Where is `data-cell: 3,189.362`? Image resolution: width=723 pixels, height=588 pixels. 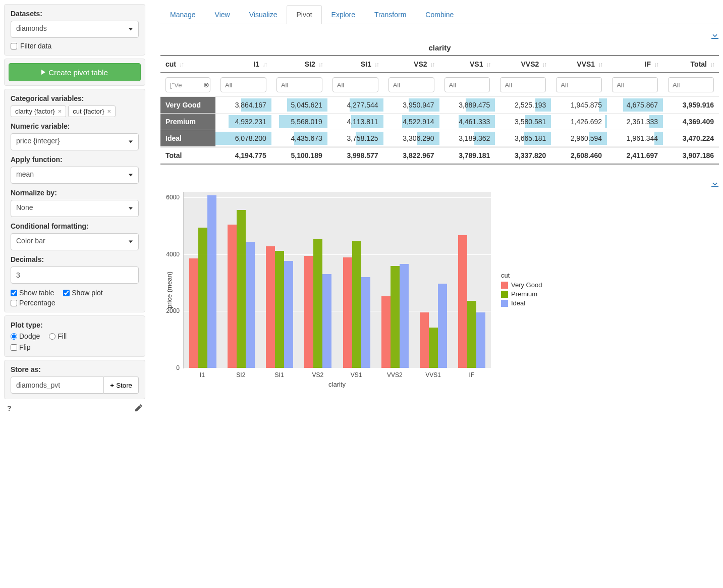 data-cell: 3,189.362 is located at coordinates (467, 138).